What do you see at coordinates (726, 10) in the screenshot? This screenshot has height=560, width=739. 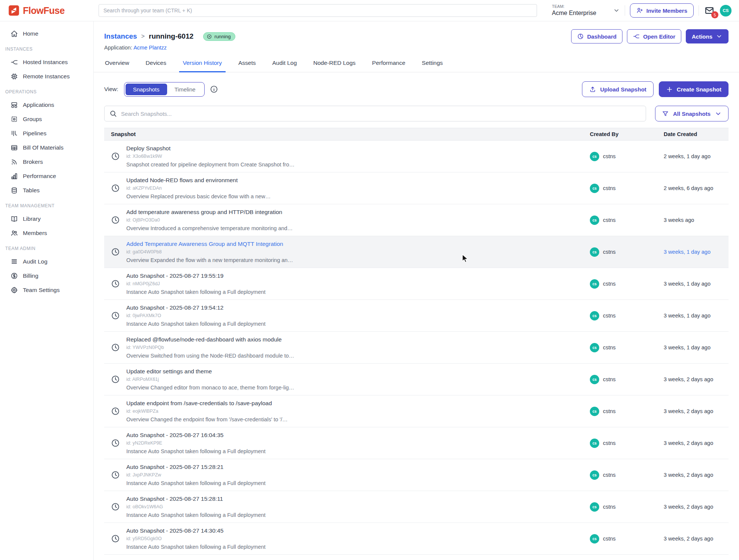 I see `user-avatar: CS` at bounding box center [726, 10].